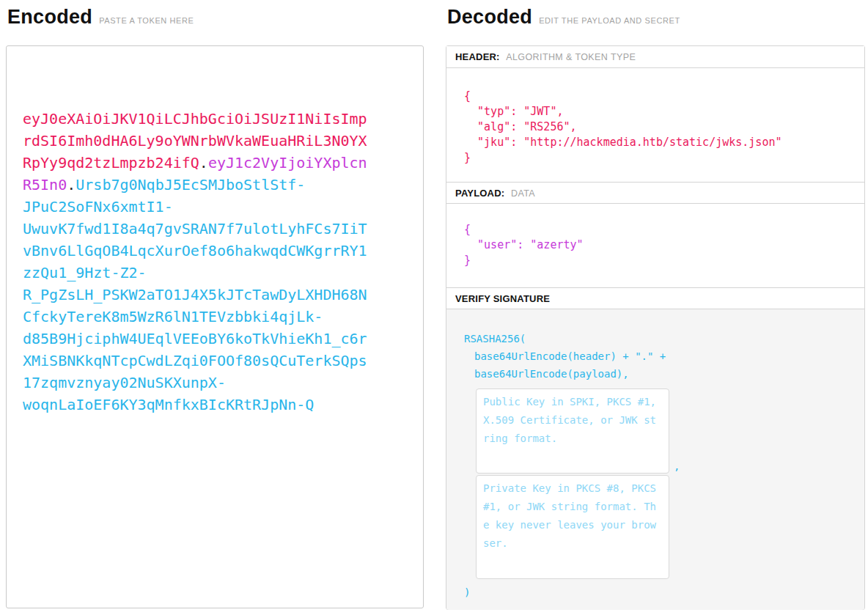  What do you see at coordinates (655, 298) in the screenshot?
I see `verify-section-label: VERIFY SIGNATURE` at bounding box center [655, 298].